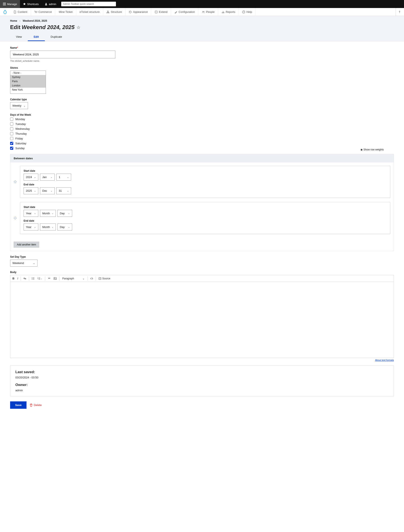  I want to click on name-input, so click(63, 54).